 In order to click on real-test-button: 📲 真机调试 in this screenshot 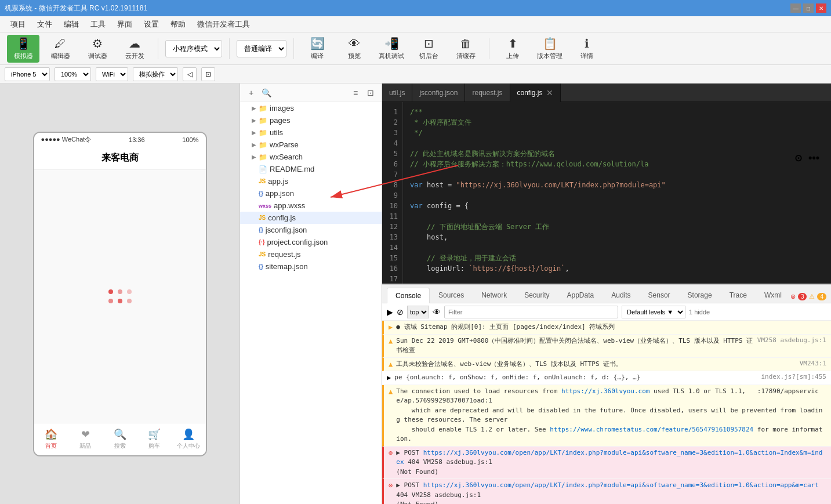, I will do `click(391, 49)`.